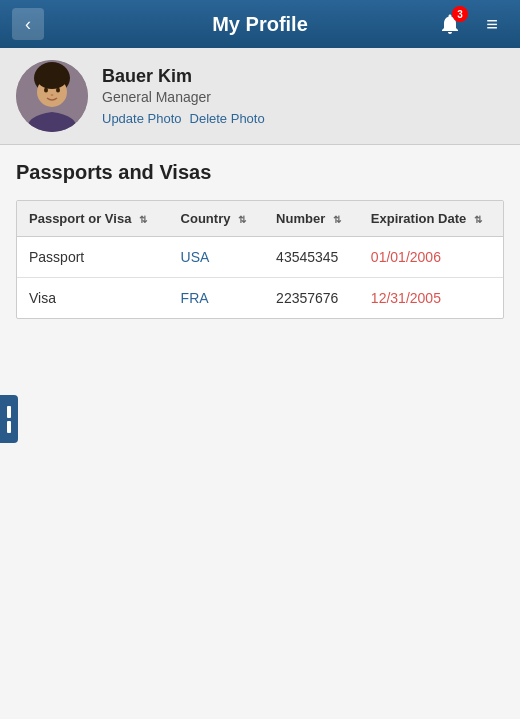  Describe the element at coordinates (260, 258) in the screenshot. I see `table-row: PassportUSA4354534501/01/2006` at that location.